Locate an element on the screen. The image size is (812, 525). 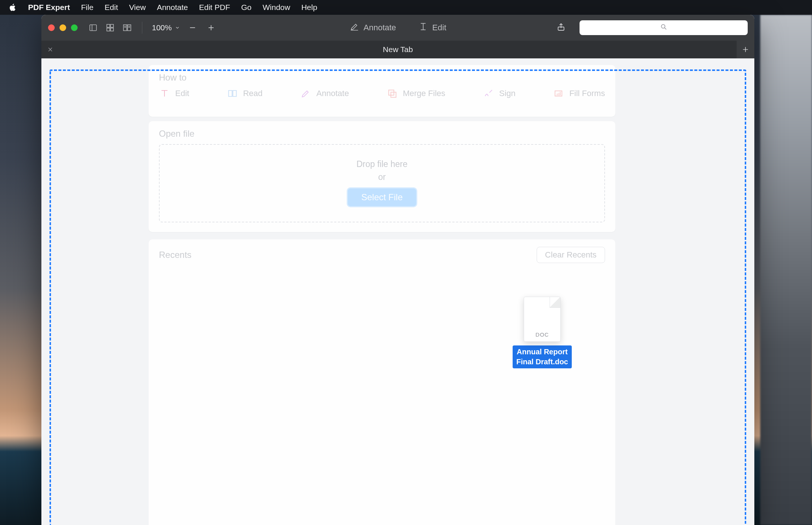
text-edit-icon is located at coordinates (164, 93).